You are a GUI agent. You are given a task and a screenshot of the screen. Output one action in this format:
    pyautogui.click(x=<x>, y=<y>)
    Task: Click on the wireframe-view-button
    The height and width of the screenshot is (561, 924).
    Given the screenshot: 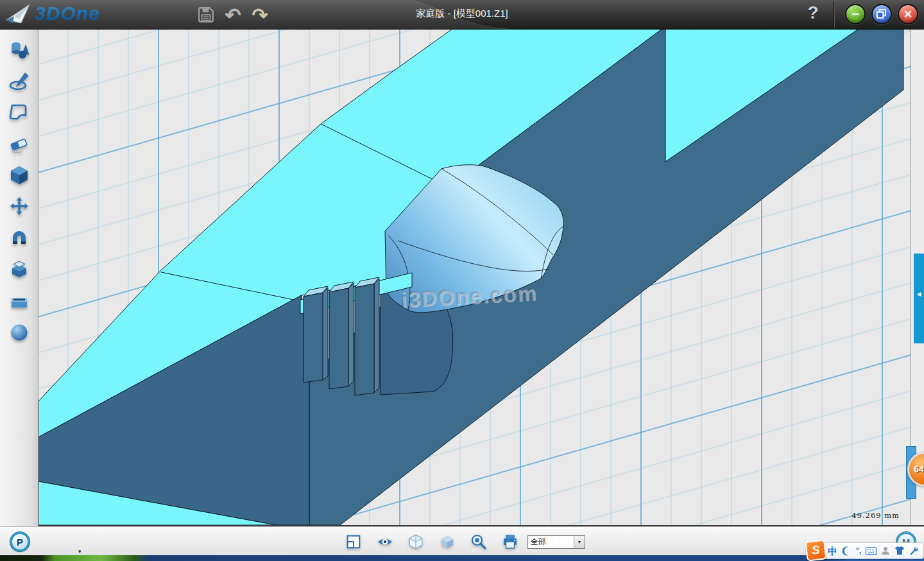 What is the action you would take?
    pyautogui.click(x=416, y=542)
    